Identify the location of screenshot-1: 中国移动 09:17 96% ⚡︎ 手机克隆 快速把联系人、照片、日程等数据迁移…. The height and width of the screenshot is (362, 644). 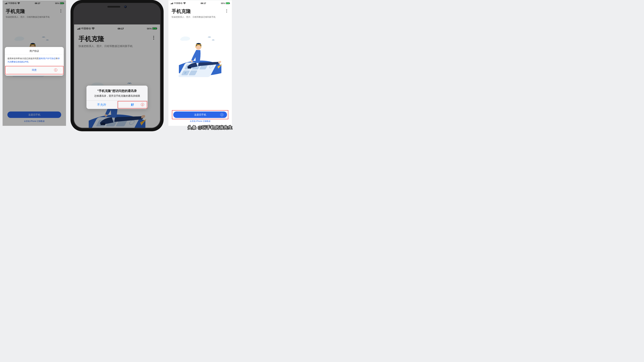
(34, 63).